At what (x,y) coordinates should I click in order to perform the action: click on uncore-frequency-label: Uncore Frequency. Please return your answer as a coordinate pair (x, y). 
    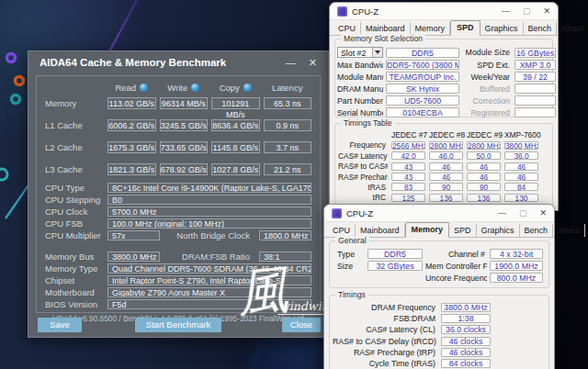
    Looking at the image, I should click on (456, 278).